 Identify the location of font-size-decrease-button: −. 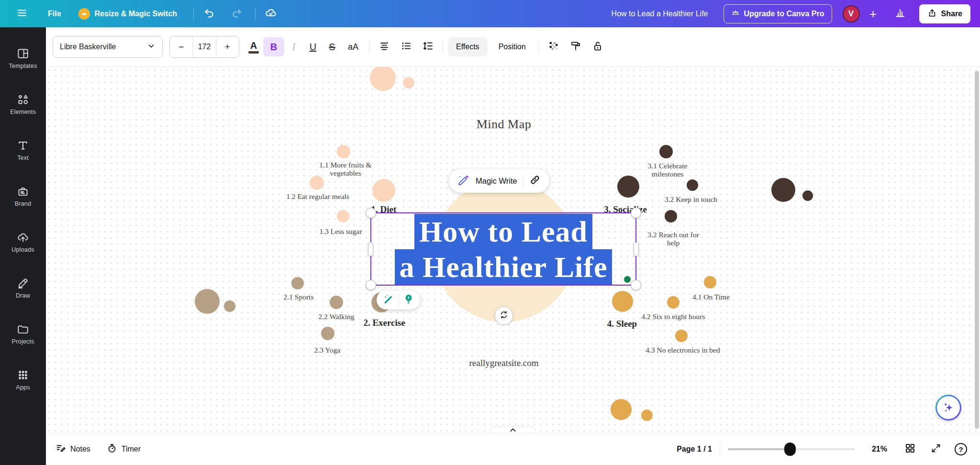
(181, 47).